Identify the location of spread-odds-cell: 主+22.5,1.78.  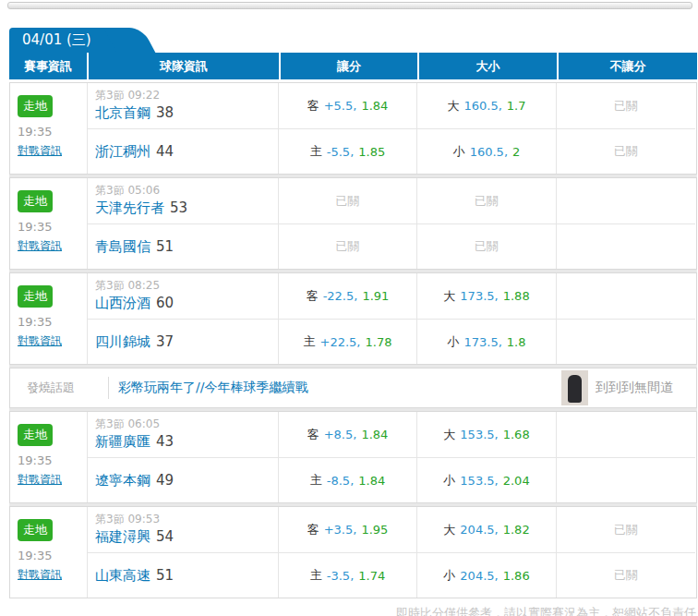
(347, 342).